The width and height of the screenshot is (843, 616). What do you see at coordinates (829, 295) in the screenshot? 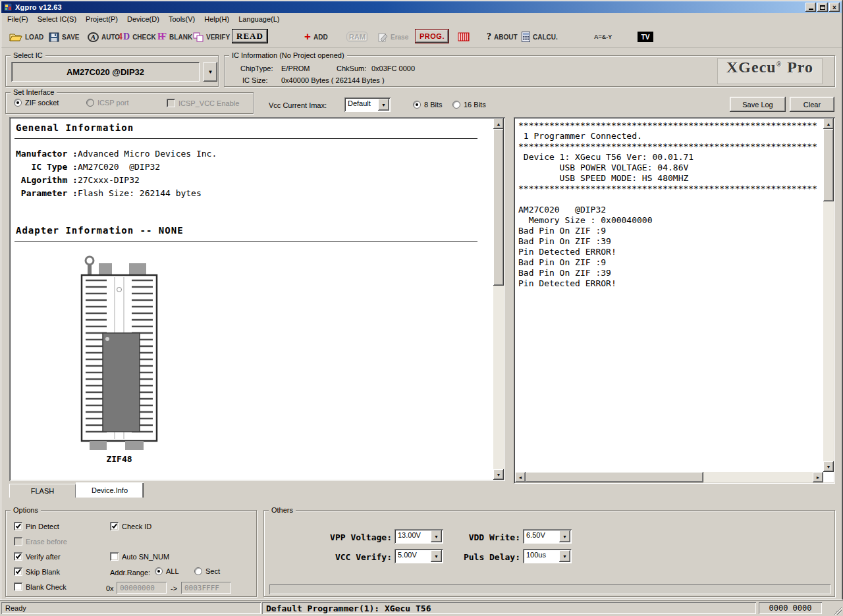
I see `log-vertical-scrollbar: ▲ ▼` at bounding box center [829, 295].